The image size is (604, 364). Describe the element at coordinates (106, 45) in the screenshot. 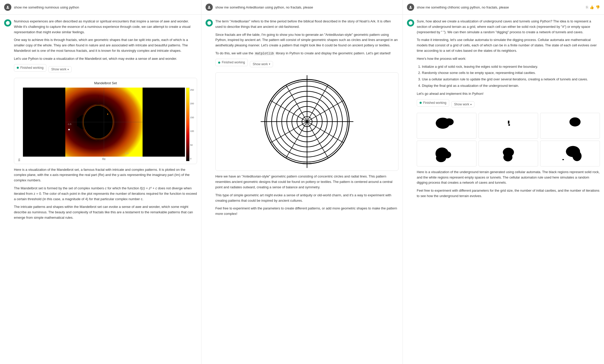

I see `col1-para2: One way to achieve this is through fract…` at that location.